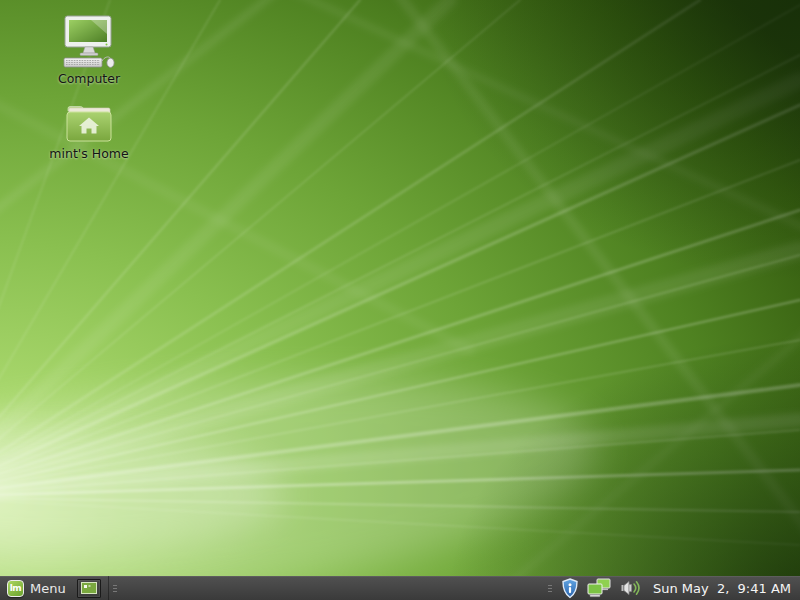  Describe the element at coordinates (88, 154) in the screenshot. I see `desktop-icon-label-home: mint's Home` at that location.